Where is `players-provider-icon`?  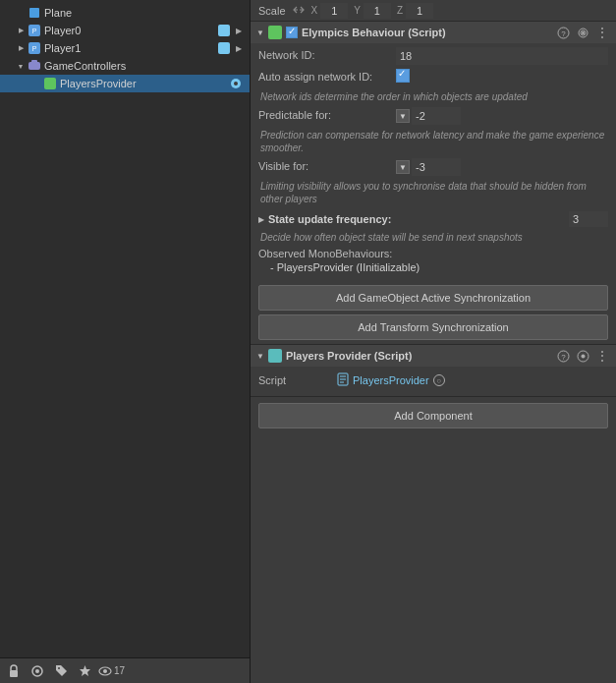 players-provider-icon is located at coordinates (275, 356).